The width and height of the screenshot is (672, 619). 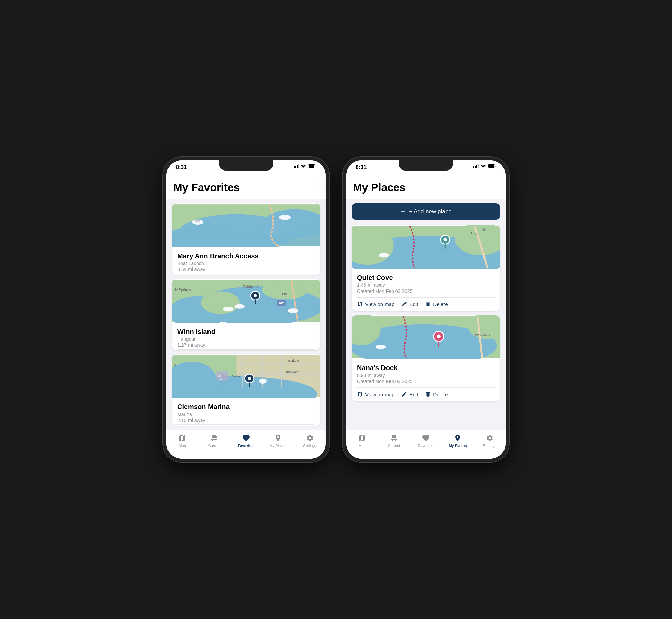 I want to click on delete-btn-quiet-cove: Delete, so click(x=436, y=304).